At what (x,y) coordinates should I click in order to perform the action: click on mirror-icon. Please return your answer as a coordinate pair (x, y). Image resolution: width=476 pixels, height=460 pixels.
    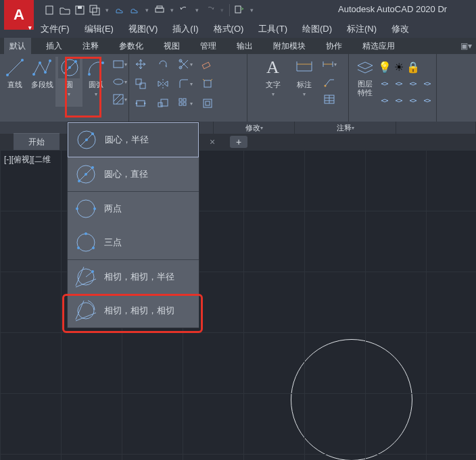
    Looking at the image, I should click on (163, 84).